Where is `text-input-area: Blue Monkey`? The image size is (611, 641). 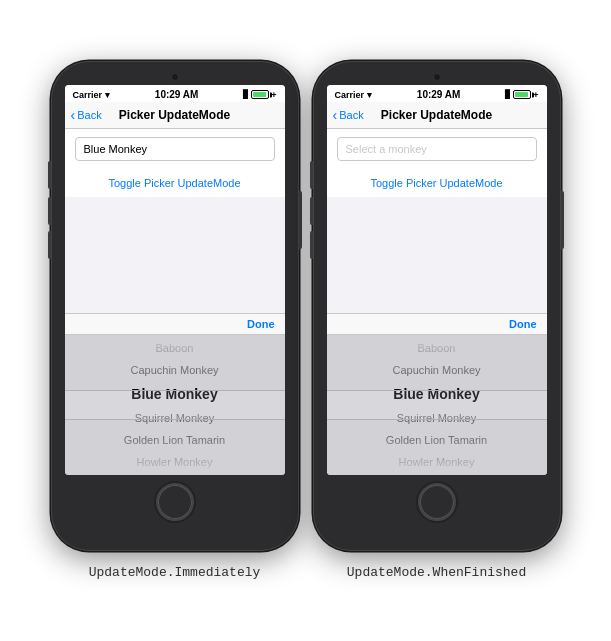 text-input-area: Blue Monkey is located at coordinates (175, 149).